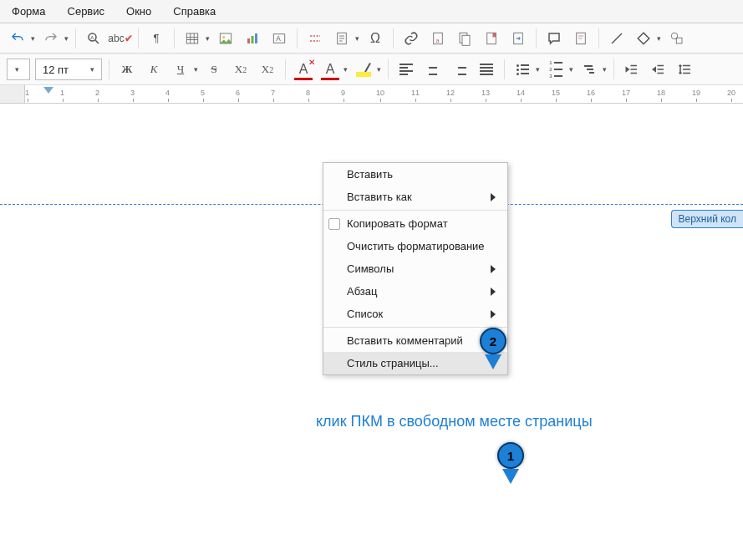  I want to click on menu-form: Форма, so click(28, 12).